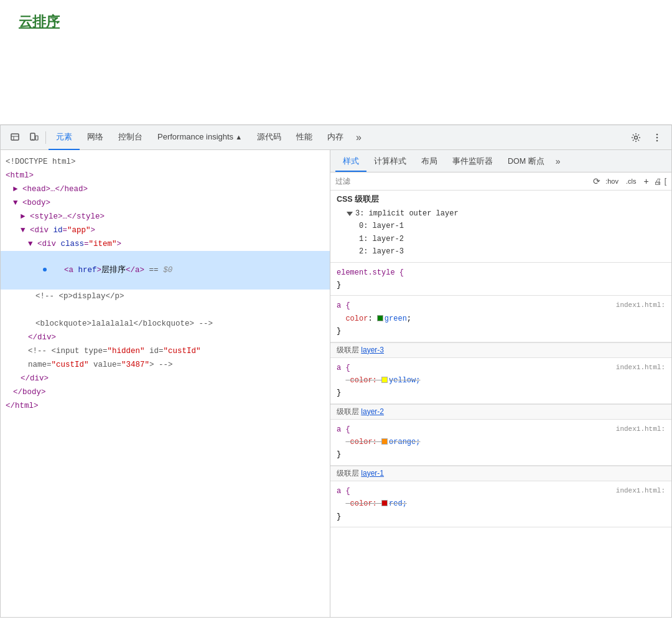 The height and width of the screenshot is (627, 672). I want to click on css-source-layer2: index1.html:, so click(641, 430).